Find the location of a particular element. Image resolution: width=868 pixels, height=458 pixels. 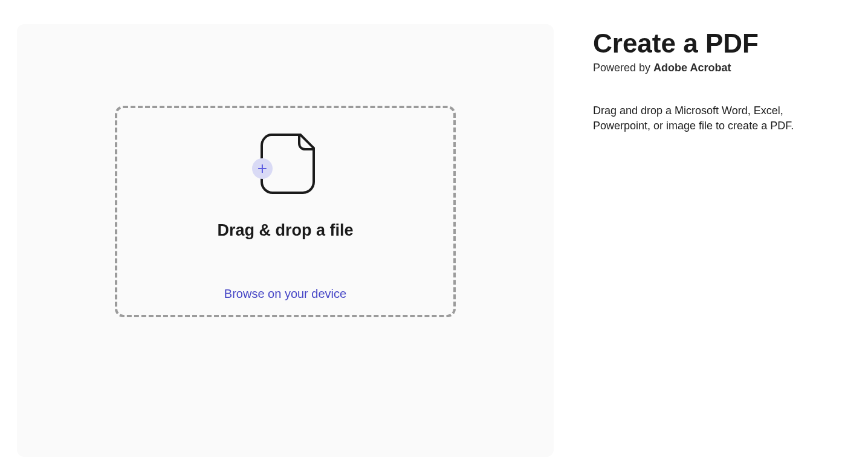

plus-icon: + is located at coordinates (262, 169).